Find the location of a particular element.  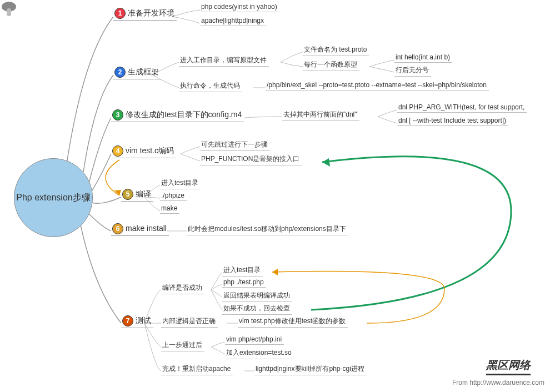

leaf-7-2-1: vim test.php修改使用test函数的参数 is located at coordinates (293, 322).